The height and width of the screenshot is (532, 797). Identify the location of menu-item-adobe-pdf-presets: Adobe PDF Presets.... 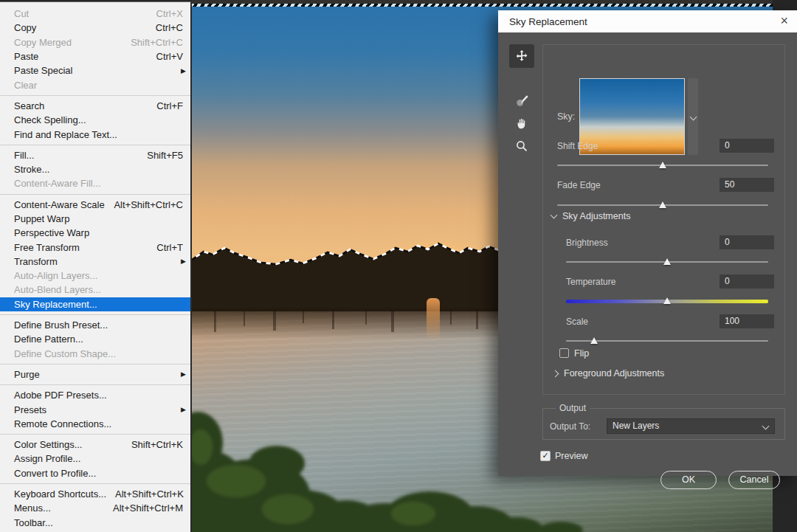
(95, 395).